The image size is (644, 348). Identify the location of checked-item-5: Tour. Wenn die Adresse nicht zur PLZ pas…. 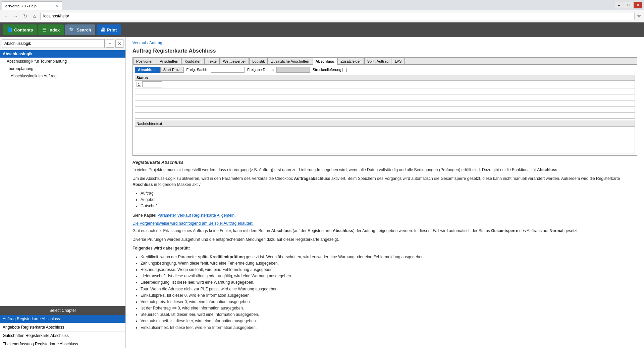
(389, 289).